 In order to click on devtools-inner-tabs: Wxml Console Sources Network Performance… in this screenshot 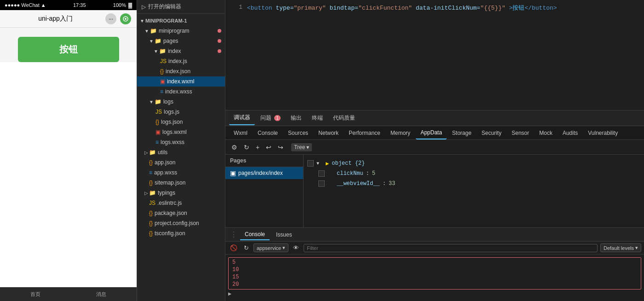, I will do `click(435, 133)`.